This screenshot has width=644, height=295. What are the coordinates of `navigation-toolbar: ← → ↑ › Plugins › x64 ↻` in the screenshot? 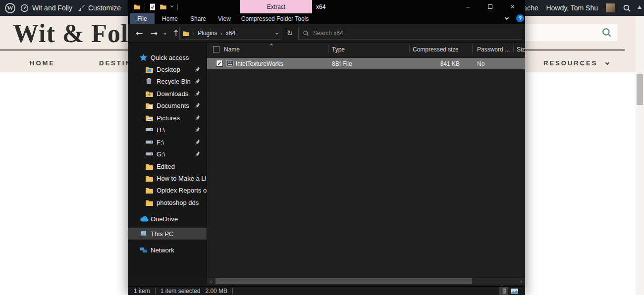 It's located at (326, 33).